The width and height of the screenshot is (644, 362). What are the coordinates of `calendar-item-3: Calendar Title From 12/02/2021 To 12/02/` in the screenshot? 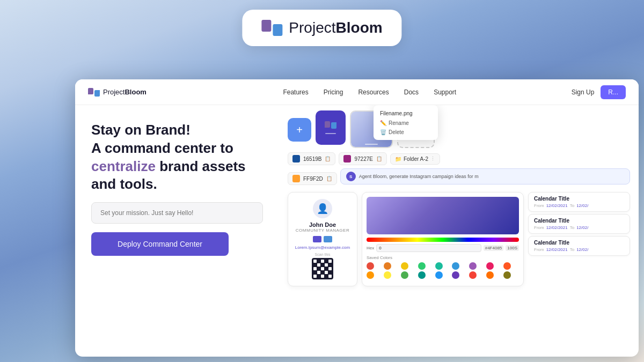 It's located at (579, 246).